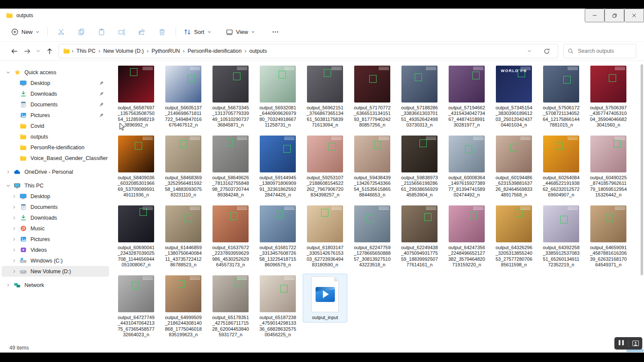 The width and height of the screenshot is (644, 362). What do you see at coordinates (197, 32) in the screenshot?
I see `sort-button: Sort` at bounding box center [197, 32].